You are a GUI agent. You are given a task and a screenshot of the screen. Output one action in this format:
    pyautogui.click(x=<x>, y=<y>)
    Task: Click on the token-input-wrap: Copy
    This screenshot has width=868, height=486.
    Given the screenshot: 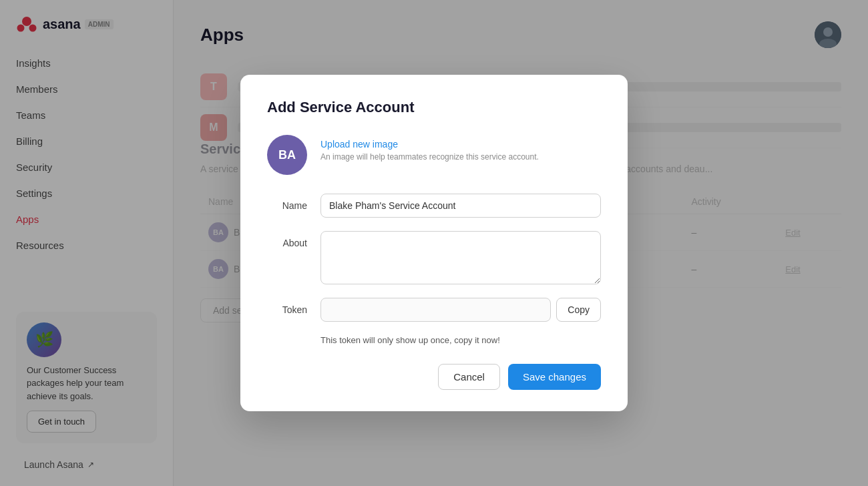 What is the action you would take?
    pyautogui.click(x=461, y=310)
    